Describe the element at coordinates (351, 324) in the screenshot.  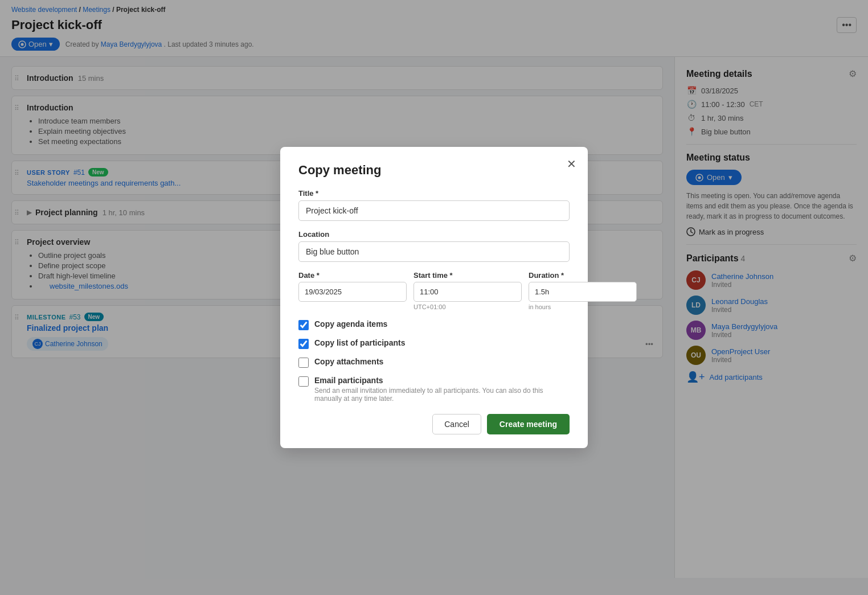
I see `copy-agenda-label: Copy agenda items` at that location.